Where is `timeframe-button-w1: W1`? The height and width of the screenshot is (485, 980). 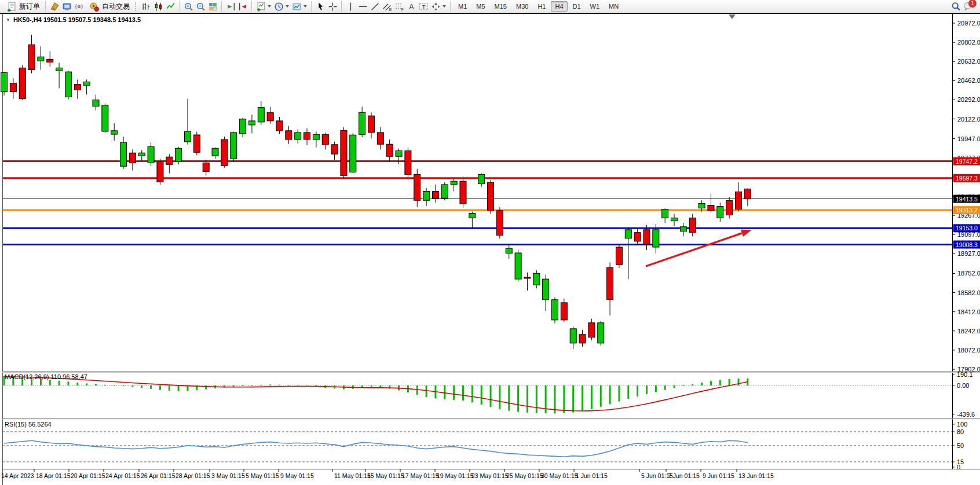 timeframe-button-w1: W1 is located at coordinates (595, 6).